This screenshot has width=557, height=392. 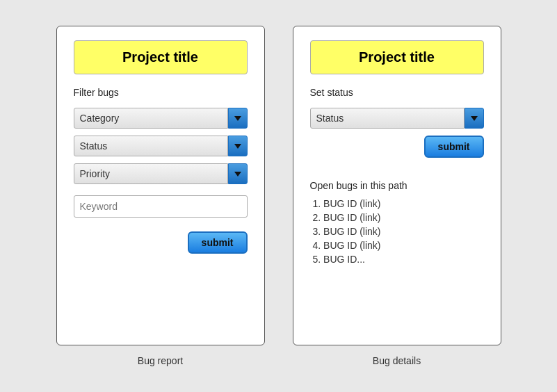 What do you see at coordinates (347, 231) in the screenshot?
I see `list-item: 3. BUG ID (link)` at bounding box center [347, 231].